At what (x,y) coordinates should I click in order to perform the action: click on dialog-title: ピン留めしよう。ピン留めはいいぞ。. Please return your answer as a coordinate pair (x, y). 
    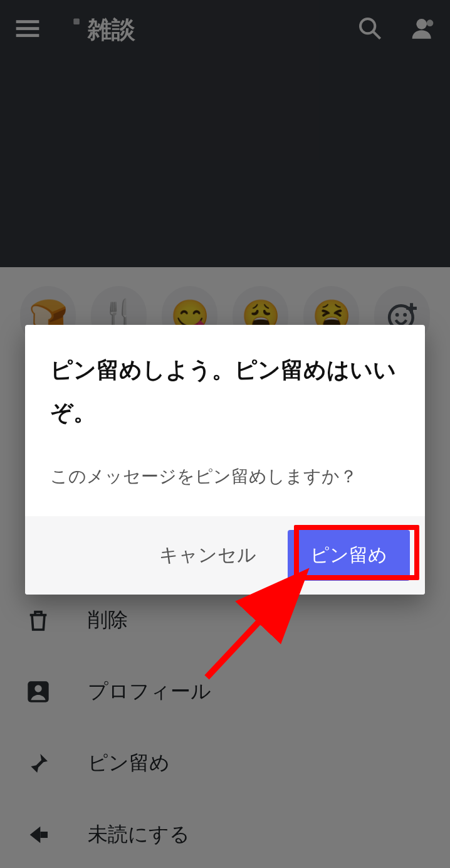
    Looking at the image, I should click on (225, 391).